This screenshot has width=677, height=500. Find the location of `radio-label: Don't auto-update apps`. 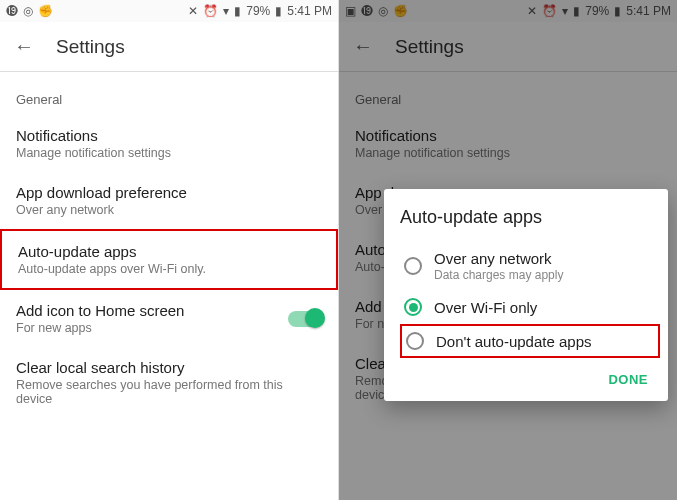

radio-label: Don't auto-update apps is located at coordinates (514, 342).